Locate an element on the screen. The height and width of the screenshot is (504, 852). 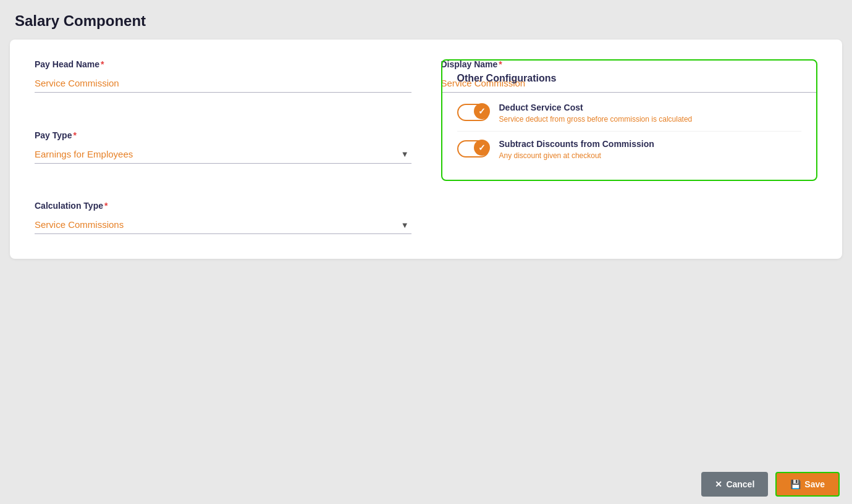
subtract-discounts-label: Subtract Discounts from Commission is located at coordinates (577, 144).